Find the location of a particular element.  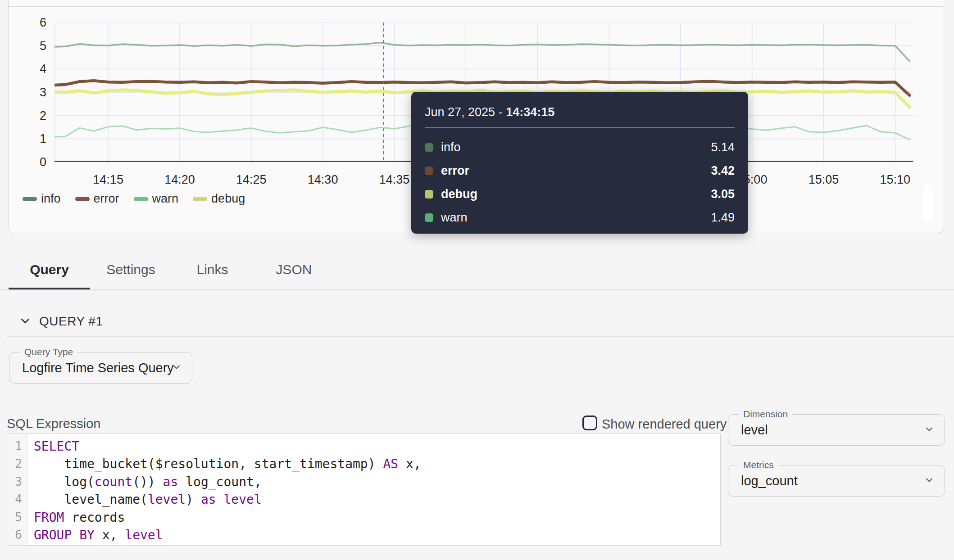

code-line: time_bucket($resolution, start_timestamp… is located at coordinates (377, 464).